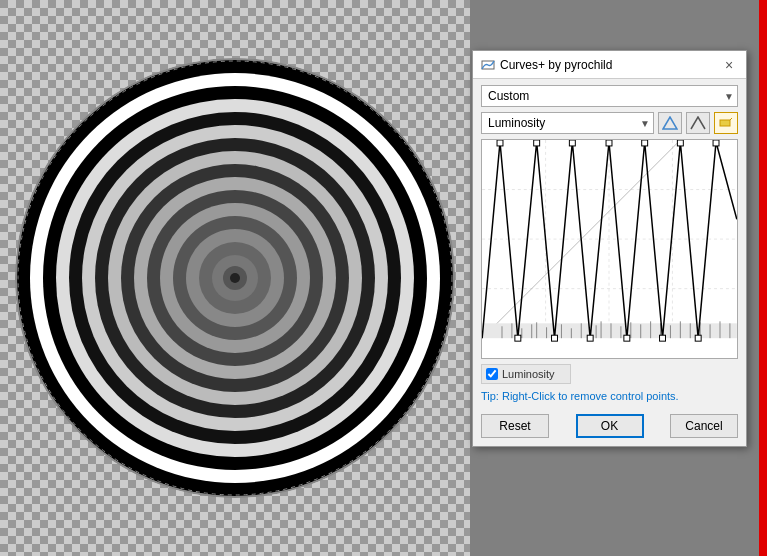 The width and height of the screenshot is (767, 556). What do you see at coordinates (568, 123) in the screenshot?
I see `channel-dropdown-wrapper: Luminosity Red Green Blue Alpha ▼` at bounding box center [568, 123].